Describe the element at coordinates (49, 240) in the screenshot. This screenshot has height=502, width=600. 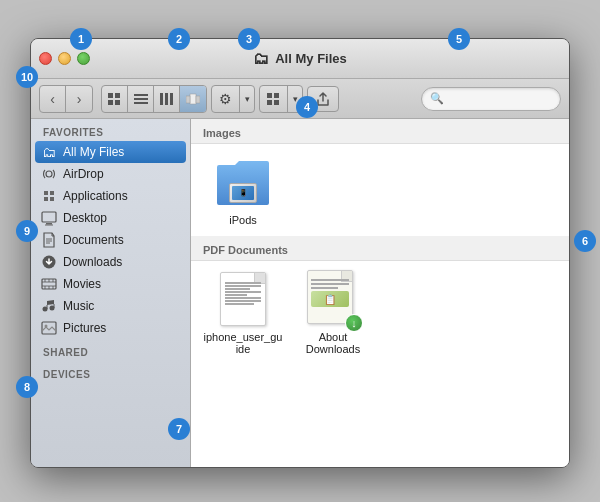
I see `documents-icon` at that location.